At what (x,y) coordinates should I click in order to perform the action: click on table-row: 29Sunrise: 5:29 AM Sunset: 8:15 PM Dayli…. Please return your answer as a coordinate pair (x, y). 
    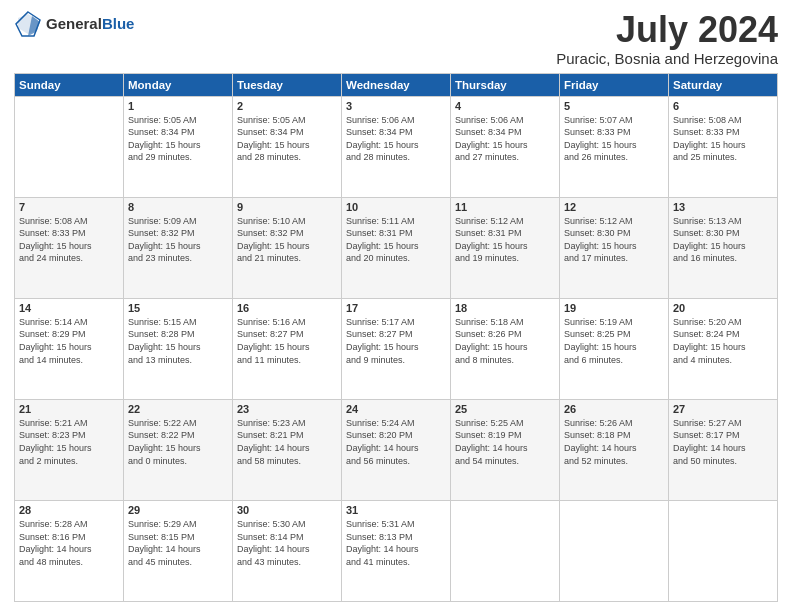
    Looking at the image, I should click on (178, 550).